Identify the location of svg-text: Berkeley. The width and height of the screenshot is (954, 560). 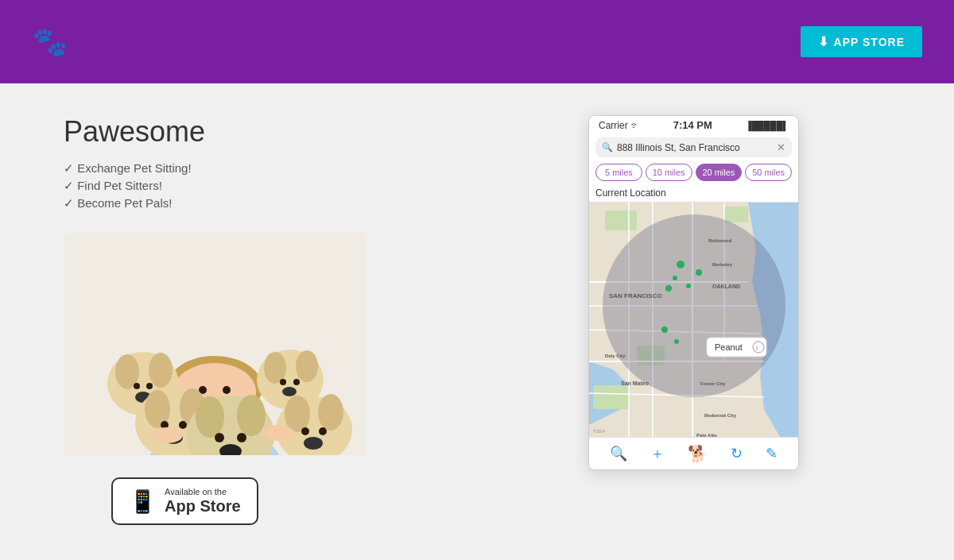
(723, 265).